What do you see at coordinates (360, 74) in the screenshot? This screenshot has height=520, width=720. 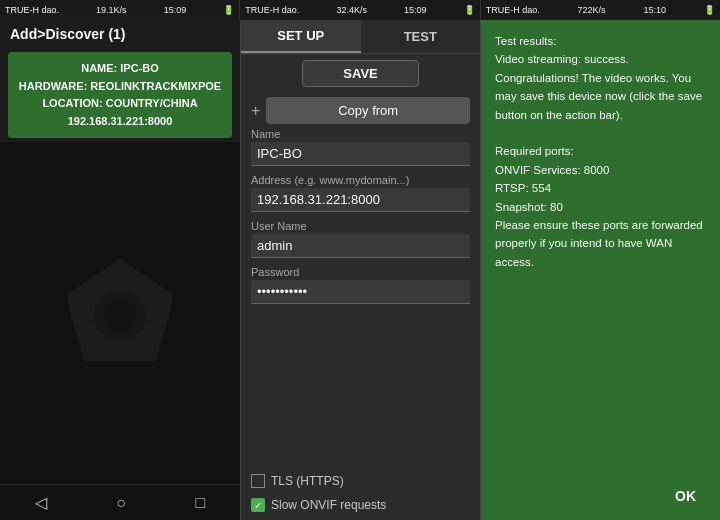 I see `save-btn-row: SAVE` at bounding box center [360, 74].